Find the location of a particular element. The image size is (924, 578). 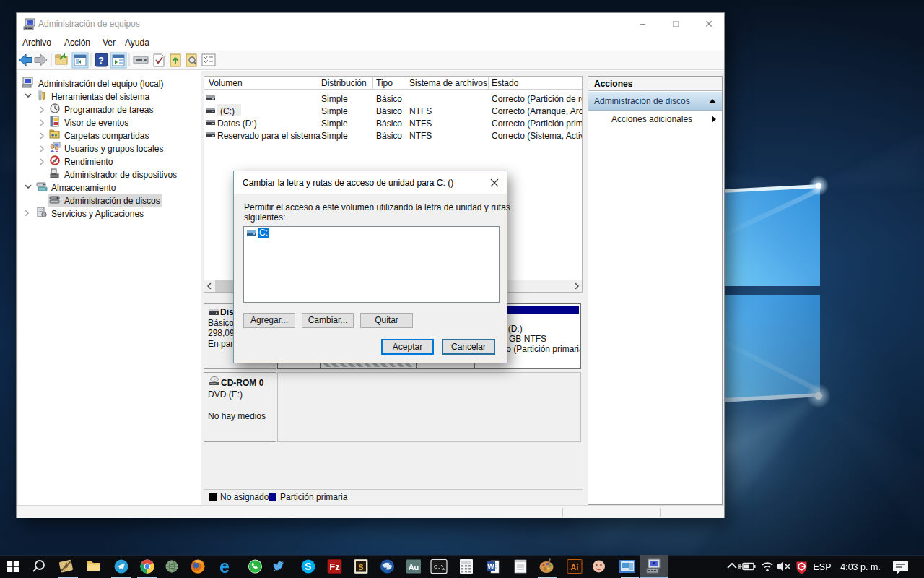

svg-text: Fz is located at coordinates (335, 566).